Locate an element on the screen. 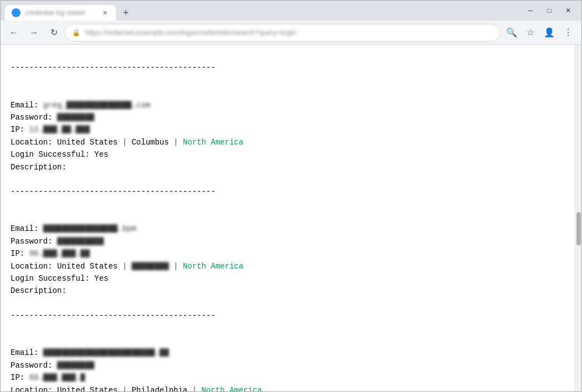 Image resolution: width=582 pixels, height=392 pixels. entry-1-password-label: Password: is located at coordinates (34, 117).